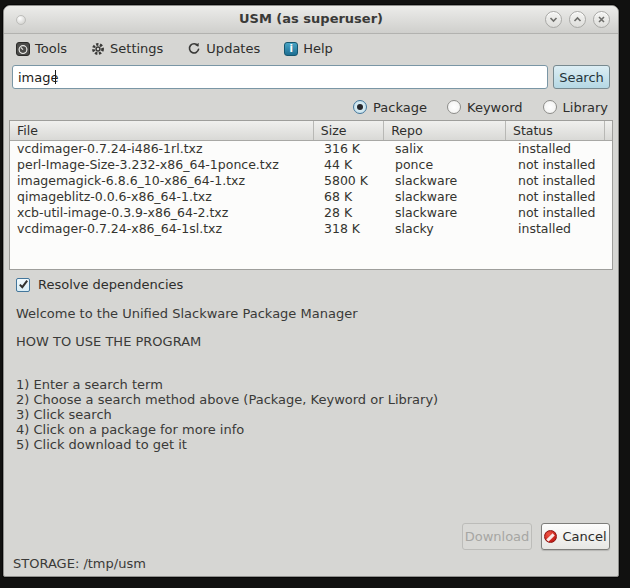 This screenshot has height=588, width=630. I want to click on resolve-dependencies-option: Resolve dependencies, so click(100, 284).